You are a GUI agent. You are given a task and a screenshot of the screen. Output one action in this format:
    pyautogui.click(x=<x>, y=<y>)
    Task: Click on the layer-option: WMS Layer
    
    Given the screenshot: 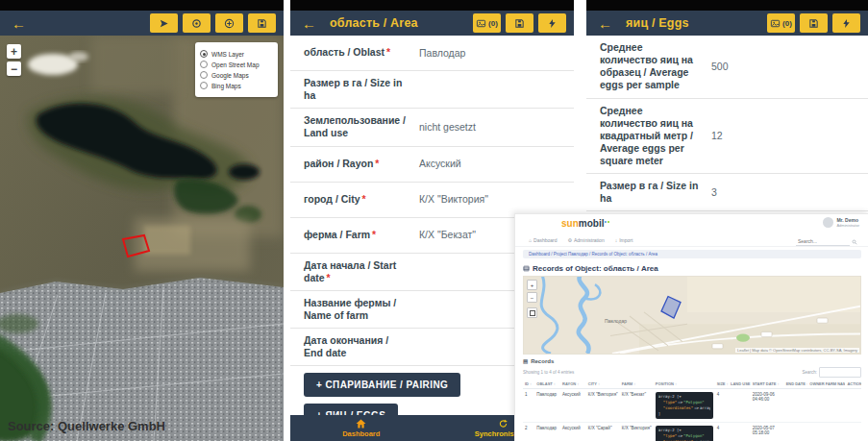 What is the action you would take?
    pyautogui.click(x=236, y=54)
    